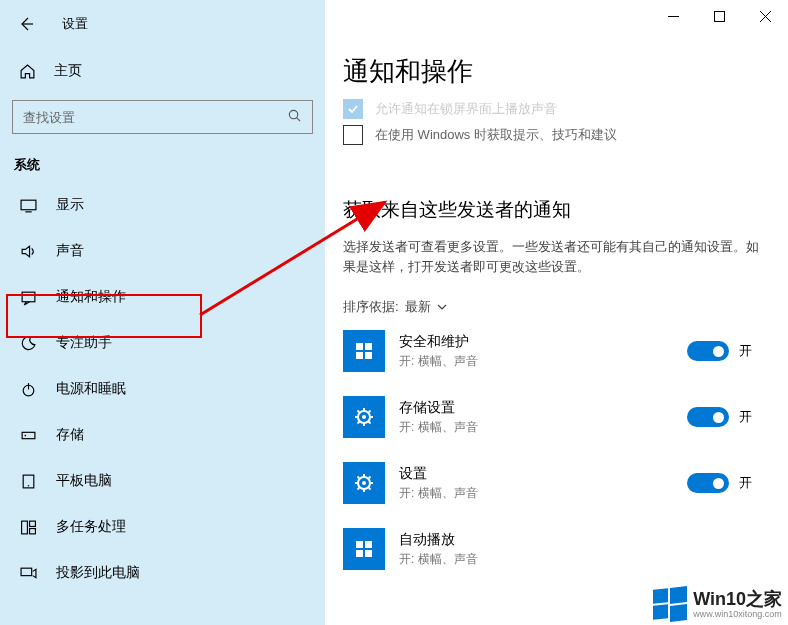 The image size is (788, 625). What do you see at coordinates (738, 614) in the screenshot?
I see `watermark-url: www.win10xitong.com` at bounding box center [738, 614].